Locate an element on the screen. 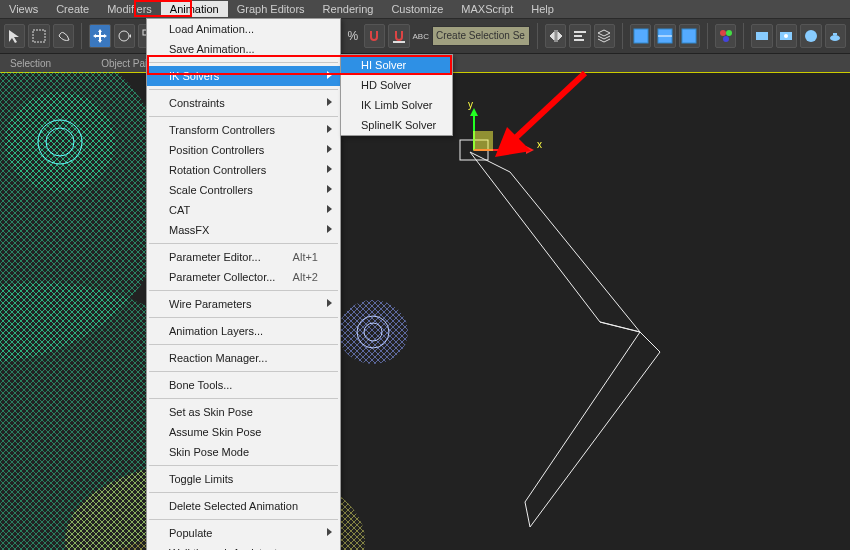 The height and width of the screenshot is (550, 850). menu-item-animation-layers: Animation Layers... is located at coordinates (244, 331).